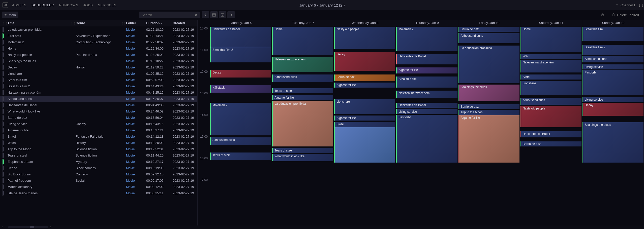 This screenshot has width=644, height=229. What do you see at coordinates (551, 39) in the screenshot?
I see `schedule-event: Home` at bounding box center [551, 39].